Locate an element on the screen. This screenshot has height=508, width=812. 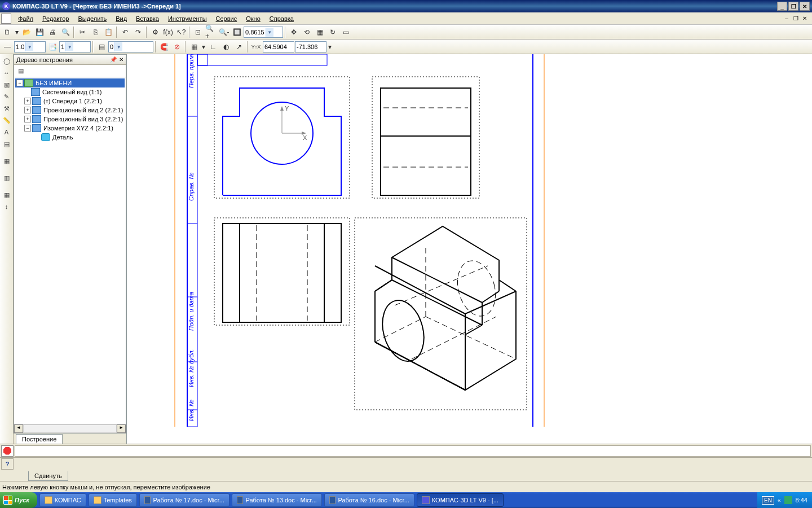
select-icon: A is located at coordinates (7, 132).